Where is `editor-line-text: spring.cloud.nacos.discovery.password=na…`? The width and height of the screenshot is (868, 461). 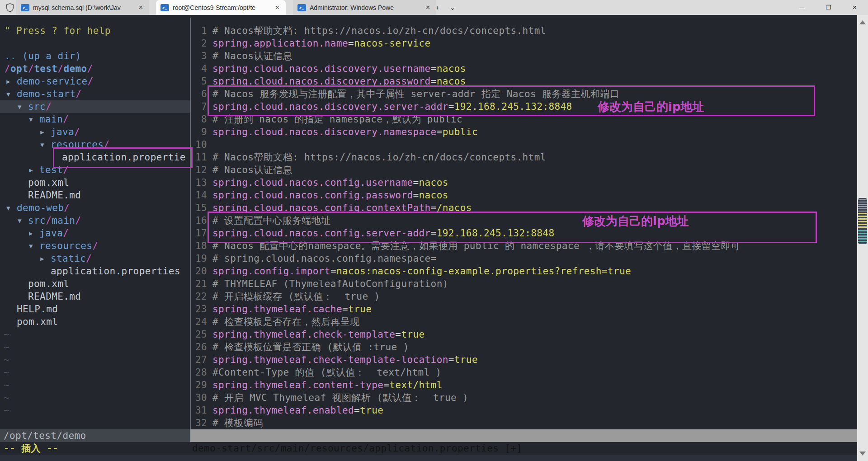
editor-line-text: spring.cloud.nacos.discovery.password=na… is located at coordinates (339, 81).